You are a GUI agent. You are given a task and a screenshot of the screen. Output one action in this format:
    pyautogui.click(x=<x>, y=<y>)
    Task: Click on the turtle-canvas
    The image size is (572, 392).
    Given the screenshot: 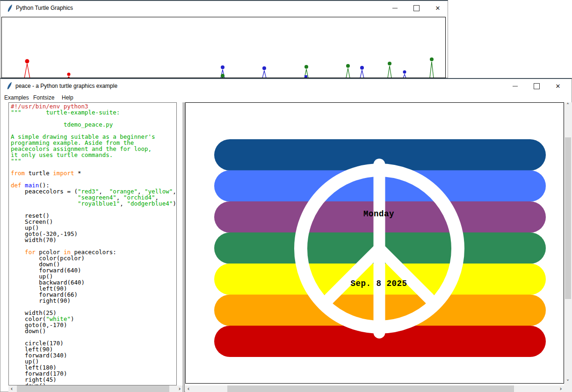 What is the action you would take?
    pyautogui.click(x=224, y=48)
    